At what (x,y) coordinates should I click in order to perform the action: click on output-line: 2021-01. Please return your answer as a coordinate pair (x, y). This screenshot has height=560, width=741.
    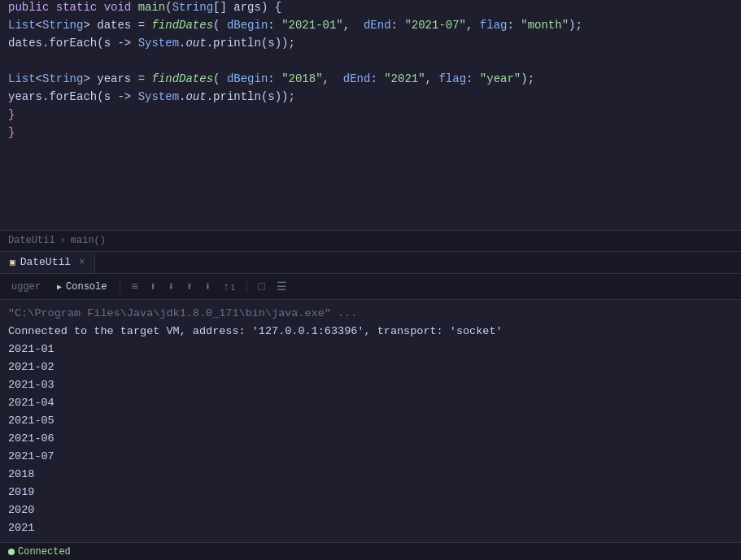
    Looking at the image, I should click on (371, 349).